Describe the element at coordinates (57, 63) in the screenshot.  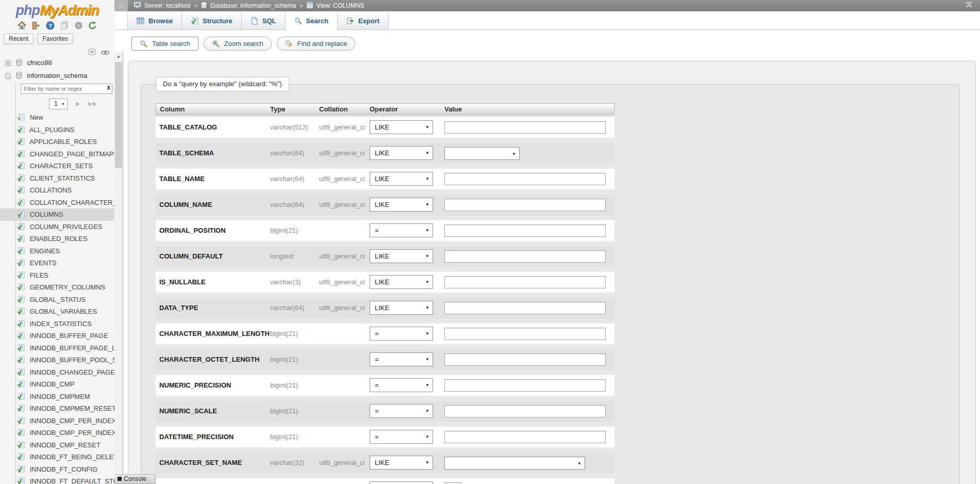
I see `sidebar-database-cfnico98: + cfnico98` at that location.